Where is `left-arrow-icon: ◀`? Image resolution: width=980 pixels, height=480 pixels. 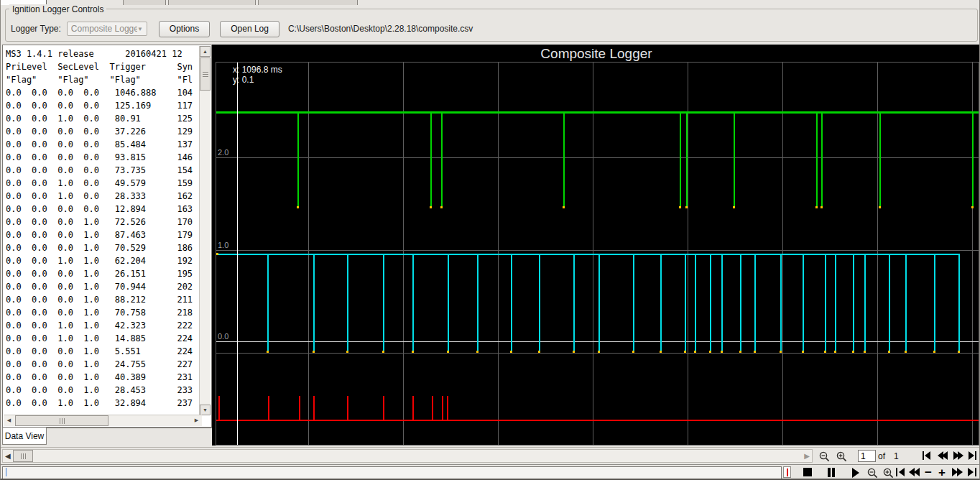 left-arrow-icon: ◀ is located at coordinates (8, 456).